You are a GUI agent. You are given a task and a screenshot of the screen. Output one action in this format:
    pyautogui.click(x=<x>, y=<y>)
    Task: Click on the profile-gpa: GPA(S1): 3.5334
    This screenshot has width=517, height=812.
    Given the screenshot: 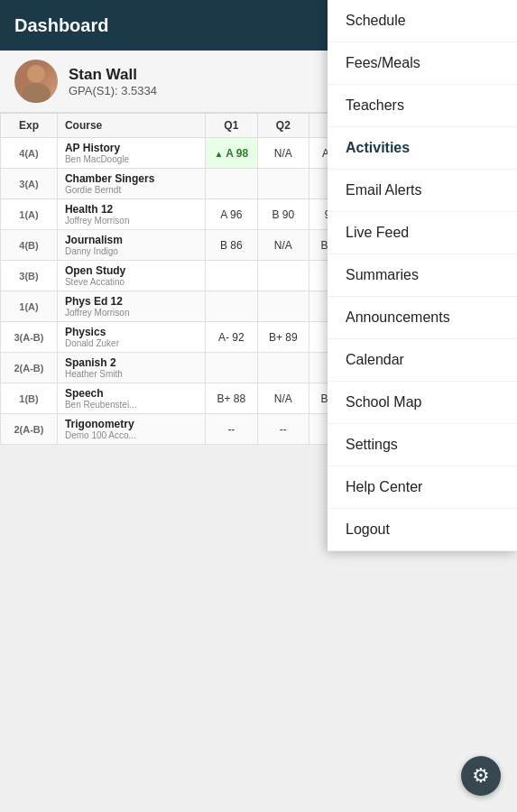 What is the action you would take?
    pyautogui.click(x=113, y=90)
    